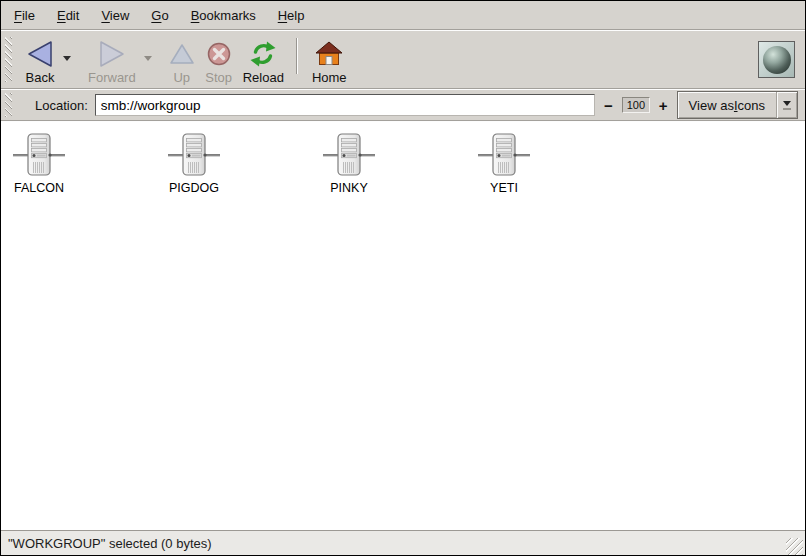  What do you see at coordinates (194, 188) in the screenshot?
I see `server-item-label: PIGDOG` at bounding box center [194, 188].